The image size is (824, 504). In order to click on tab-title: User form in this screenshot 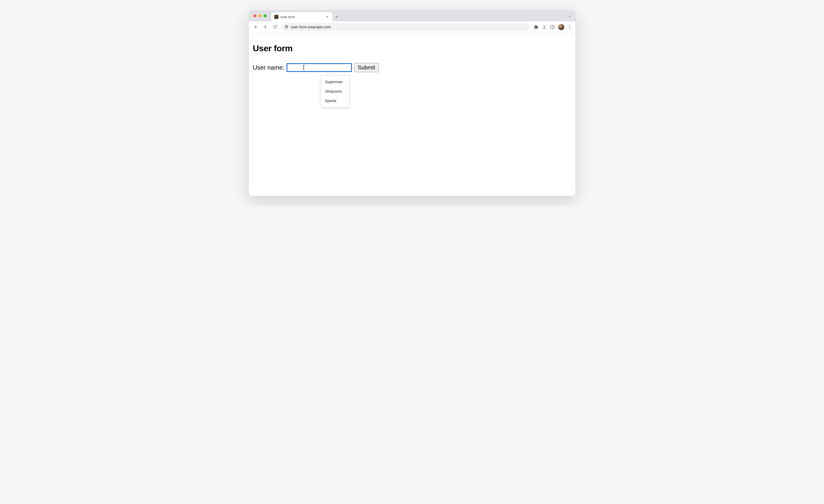, I will do `click(302, 17)`.